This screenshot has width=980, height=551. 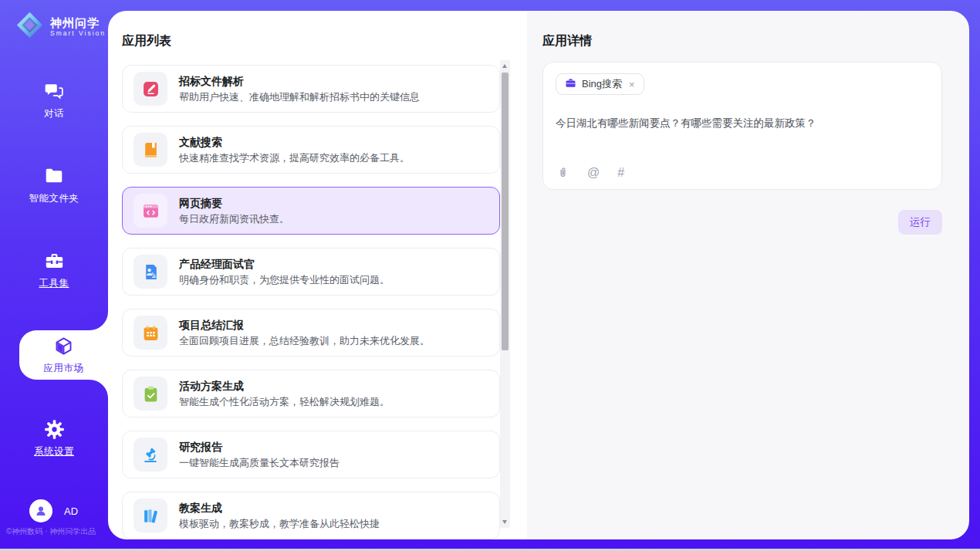 I want to click on sidebar-item-label: 工具集, so click(x=54, y=284).